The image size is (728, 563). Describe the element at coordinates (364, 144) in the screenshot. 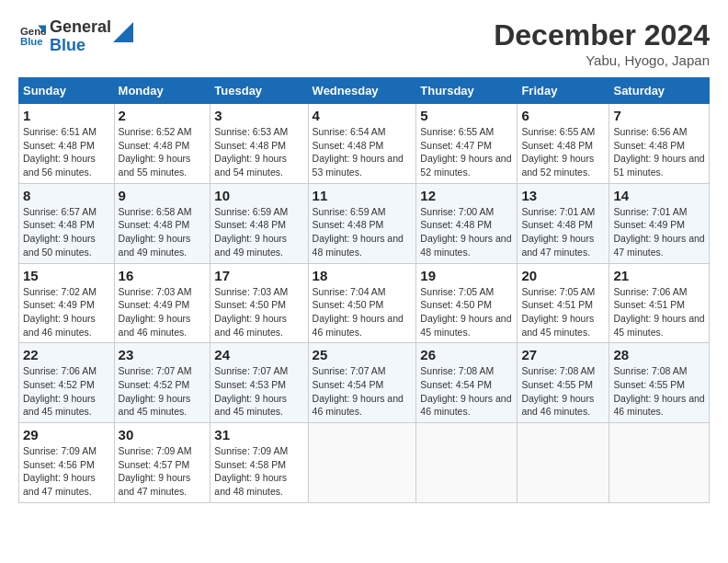

I see `calendar-week-1: 1Sunrise: 6:51 AMSunset: 4:48 PMDaylight…` at that location.